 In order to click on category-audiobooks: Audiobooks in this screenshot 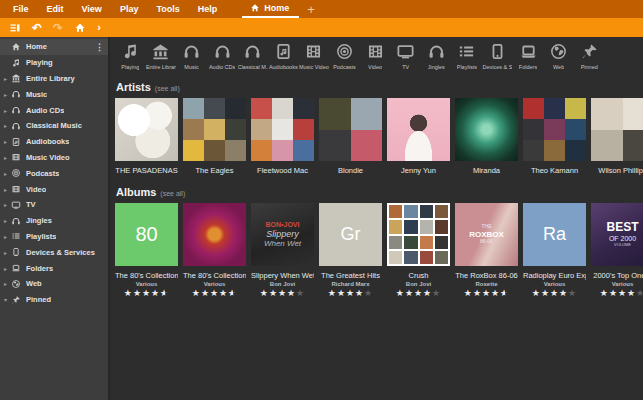, I will do `click(284, 56)`.